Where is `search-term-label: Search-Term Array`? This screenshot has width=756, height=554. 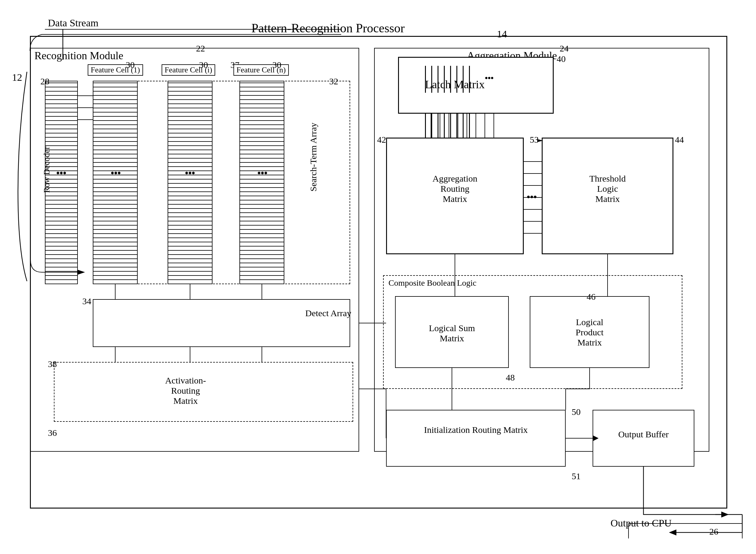 search-term-label: Search-Term Array is located at coordinates (313, 157).